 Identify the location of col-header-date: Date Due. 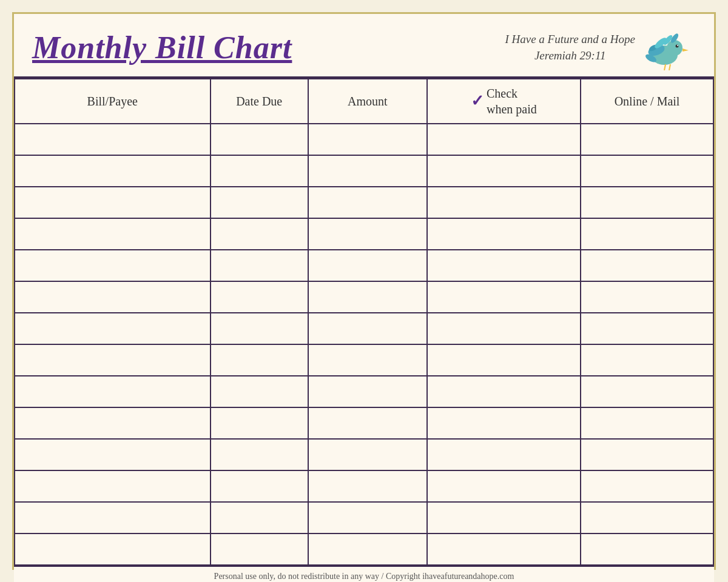
(260, 101).